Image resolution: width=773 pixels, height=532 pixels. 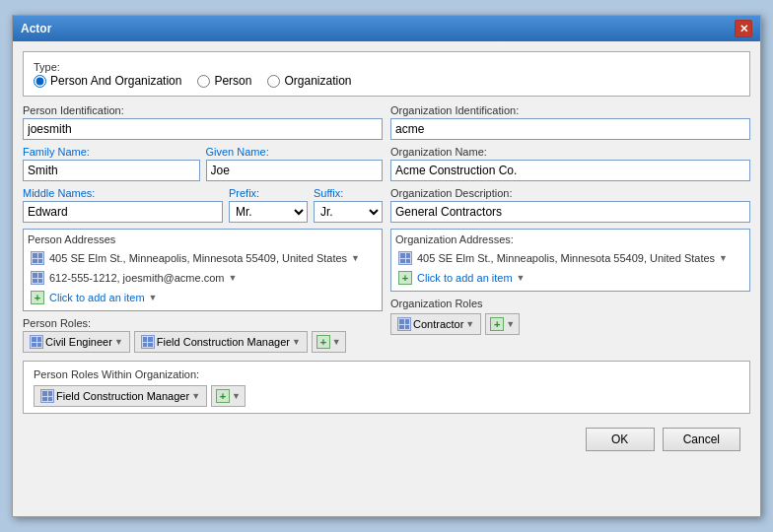 What do you see at coordinates (329, 342) in the screenshot?
I see `person-add-role: + ▼` at bounding box center [329, 342].